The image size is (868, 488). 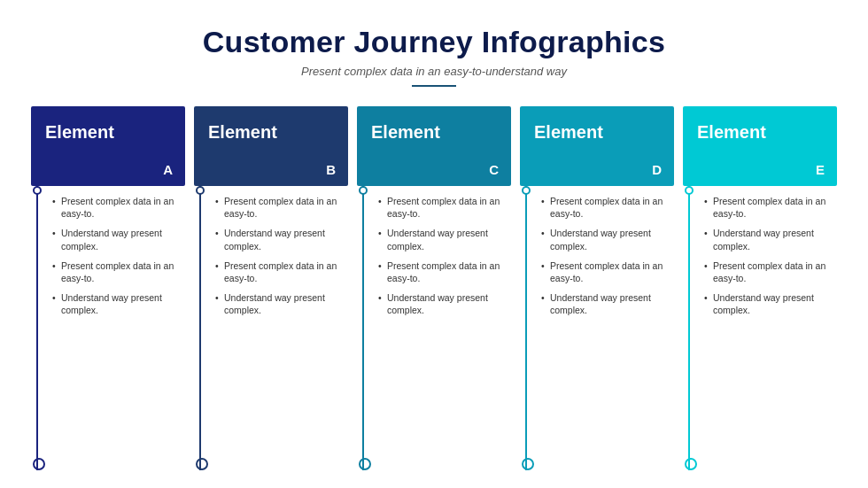 What do you see at coordinates (168, 170) in the screenshot?
I see `element-letter-a: A` at bounding box center [168, 170].